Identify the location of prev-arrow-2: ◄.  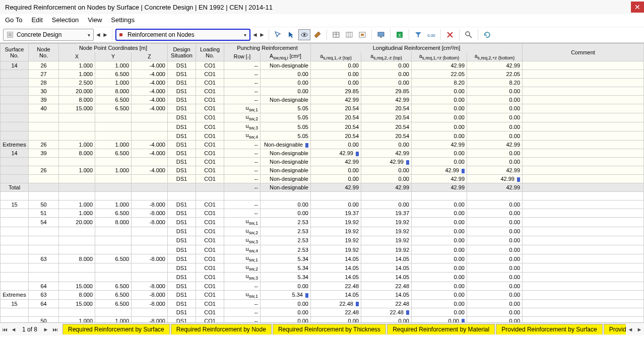
(255, 35).